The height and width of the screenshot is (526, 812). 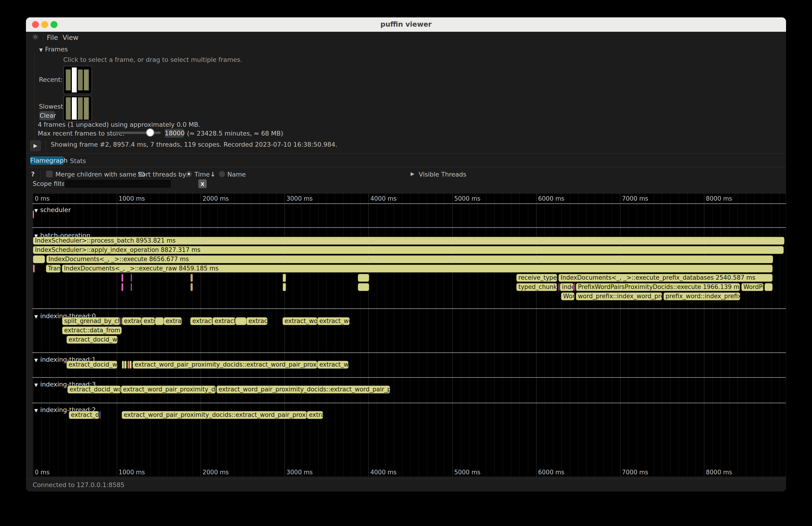 I want to click on sort-name-label: Name, so click(x=237, y=175).